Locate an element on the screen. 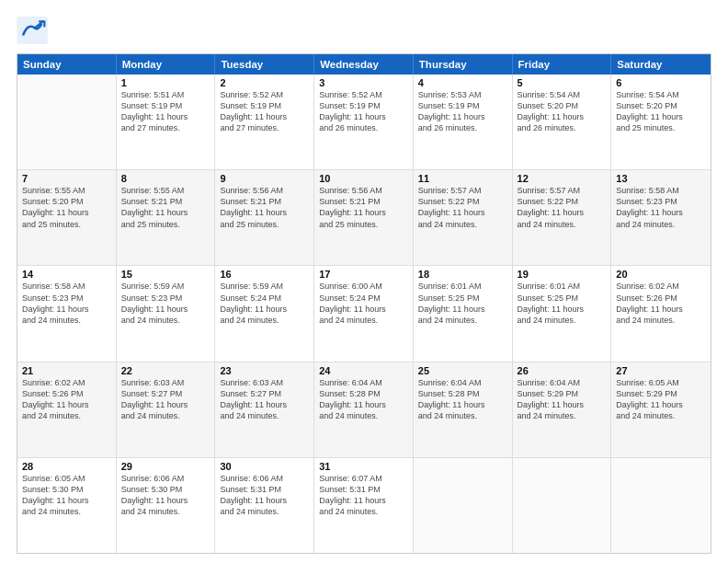  day-number: 6 is located at coordinates (661, 83).